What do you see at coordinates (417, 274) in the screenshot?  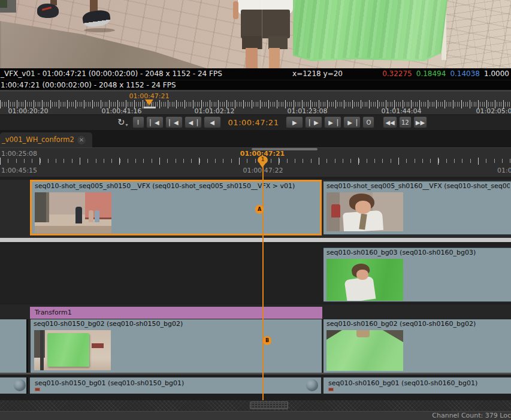 I see `timeline-clip: seq010-sh0160_bg03 (seq010-sh0160_bg03)` at bounding box center [417, 274].